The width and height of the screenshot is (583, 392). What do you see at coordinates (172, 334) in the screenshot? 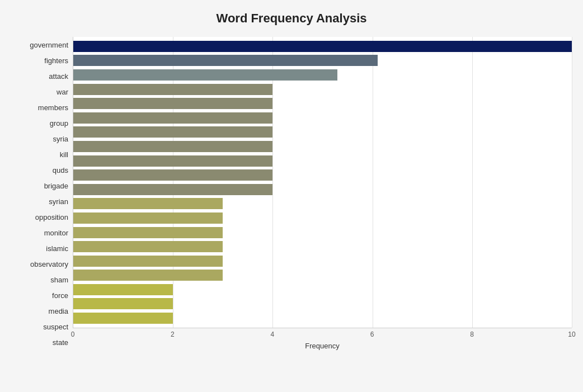
I see `x-tick: 2` at bounding box center [172, 334].